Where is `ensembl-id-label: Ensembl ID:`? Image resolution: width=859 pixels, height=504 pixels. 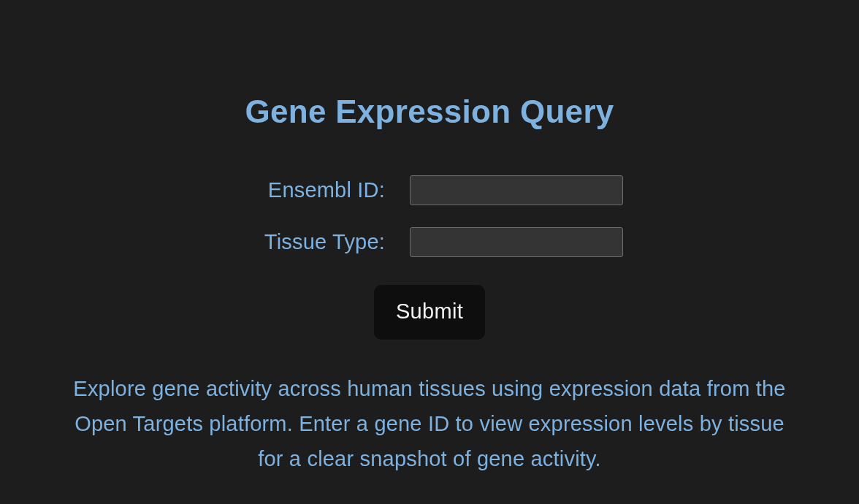 ensembl-id-label: Ensembl ID: is located at coordinates (323, 190).